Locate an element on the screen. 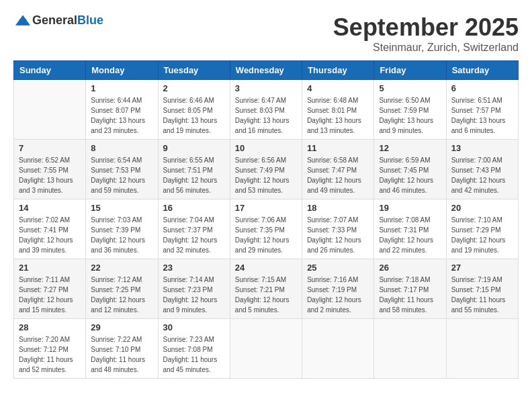  calendar-cell: 29Sunrise: 7:22 AM Sunset: 7:10 PM Dayli… is located at coordinates (122, 349).